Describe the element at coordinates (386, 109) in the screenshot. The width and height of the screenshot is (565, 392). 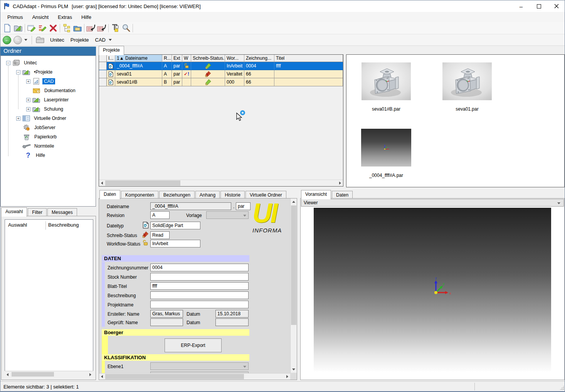
I see `thumbnail-label: seva01#B.par` at that location.